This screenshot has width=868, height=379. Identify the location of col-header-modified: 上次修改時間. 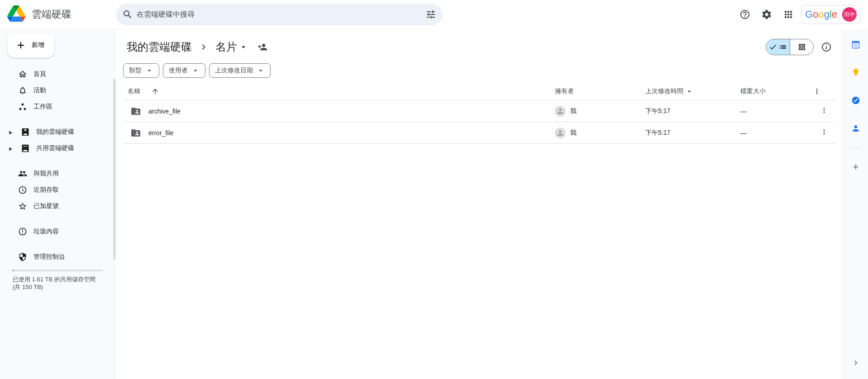
(693, 91).